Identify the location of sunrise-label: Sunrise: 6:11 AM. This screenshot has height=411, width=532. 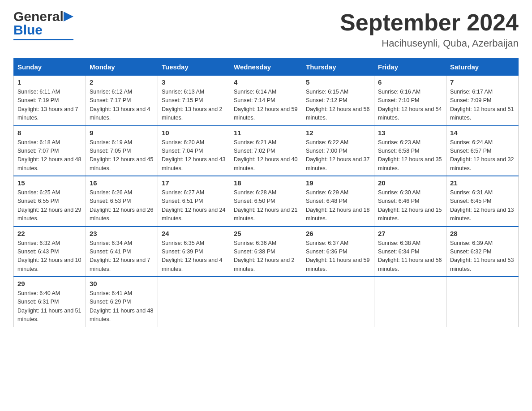
(39, 92).